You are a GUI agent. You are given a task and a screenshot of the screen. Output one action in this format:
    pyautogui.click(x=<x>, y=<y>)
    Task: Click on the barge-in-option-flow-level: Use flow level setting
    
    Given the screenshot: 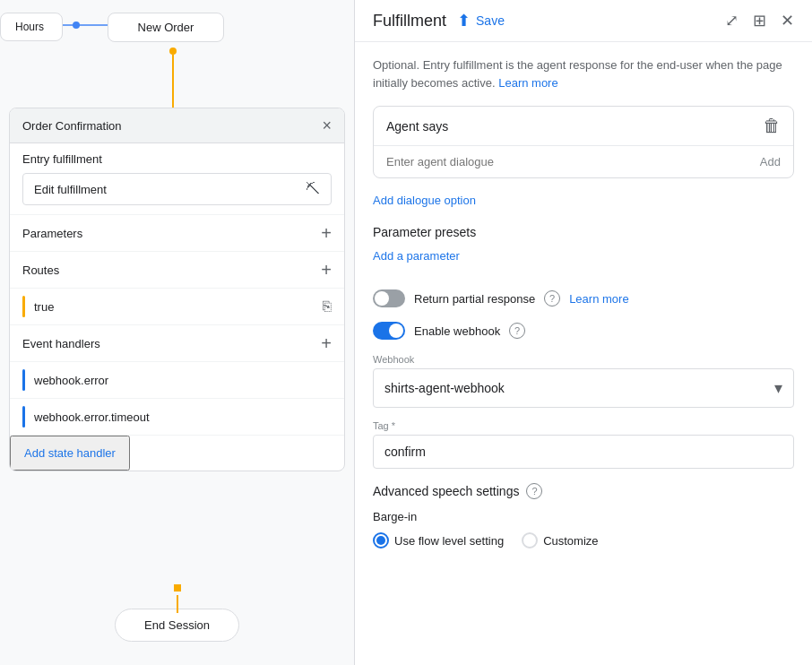 What is the action you would take?
    pyautogui.click(x=438, y=540)
    